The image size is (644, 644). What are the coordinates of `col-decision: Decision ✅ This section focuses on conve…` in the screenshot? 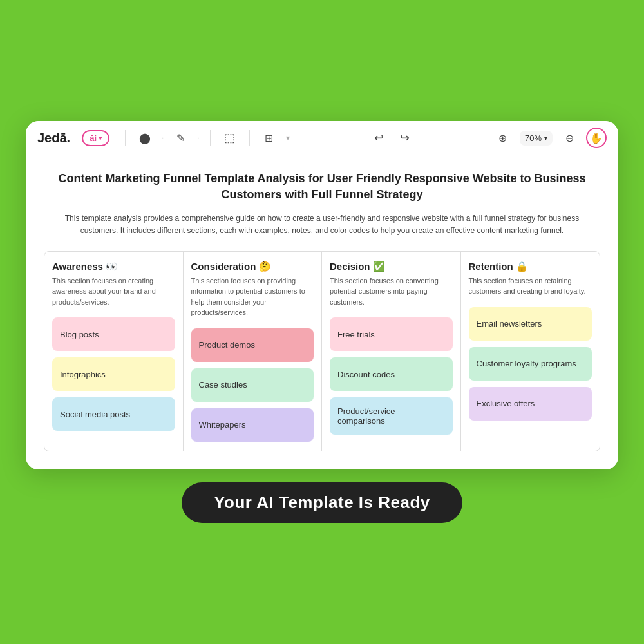 It's located at (392, 352).